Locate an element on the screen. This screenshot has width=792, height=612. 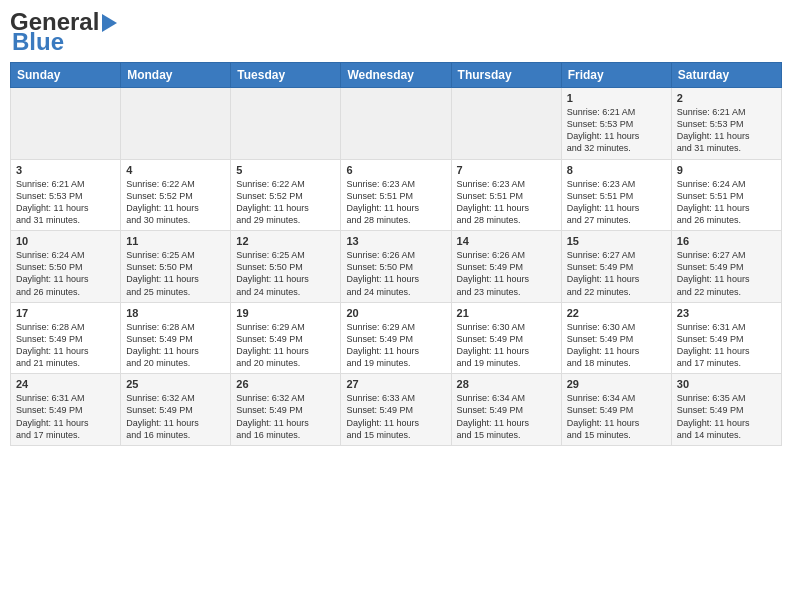
day-number: 24 is located at coordinates (66, 384).